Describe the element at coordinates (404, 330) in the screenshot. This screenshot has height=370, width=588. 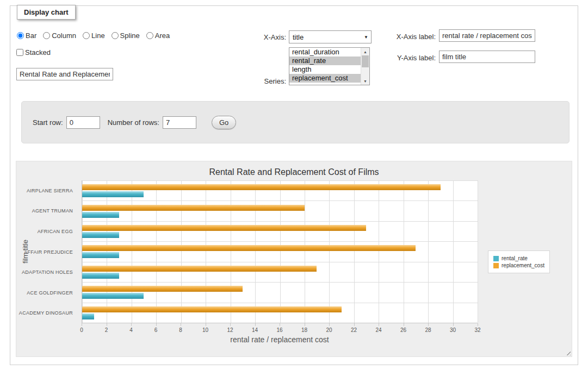
I see `x-tick-label: 26` at that location.